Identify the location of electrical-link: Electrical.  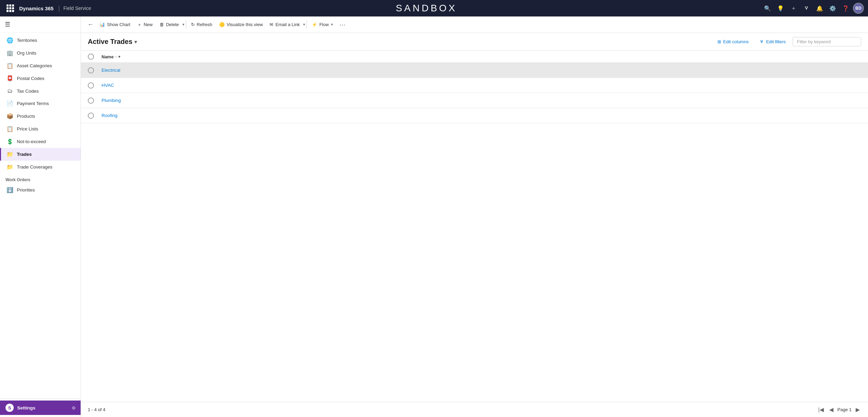
(481, 70).